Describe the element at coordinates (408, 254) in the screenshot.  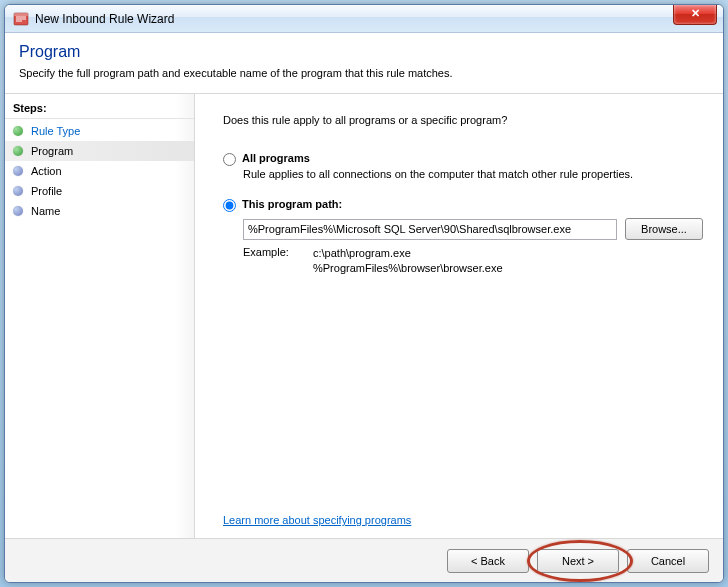
I see `example-line1: c:\path\program.exe` at that location.